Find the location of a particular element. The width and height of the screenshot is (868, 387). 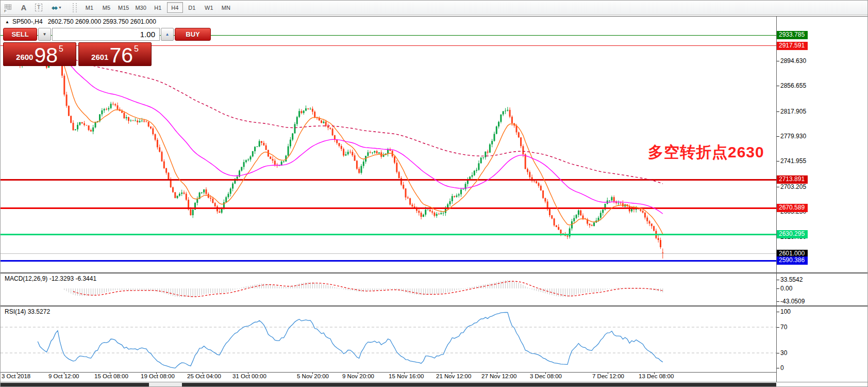

timeframe-h1-button: H1 is located at coordinates (158, 7).